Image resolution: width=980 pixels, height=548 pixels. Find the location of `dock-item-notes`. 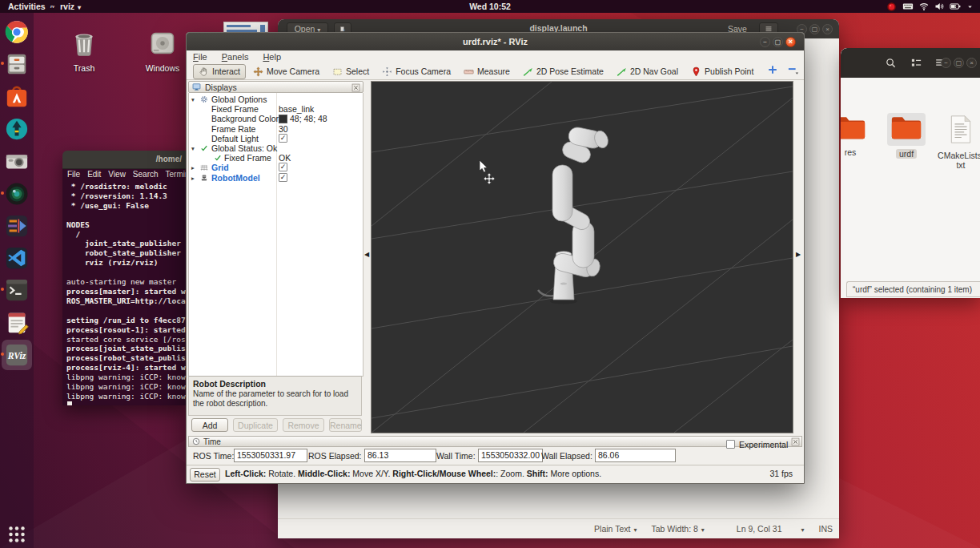

dock-item-notes is located at coordinates (17, 323).